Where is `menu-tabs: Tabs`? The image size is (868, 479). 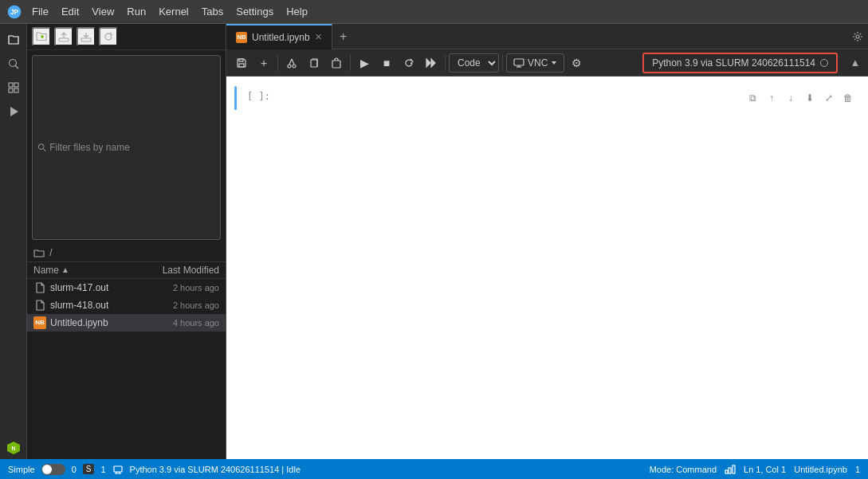 menu-tabs: Tabs is located at coordinates (212, 11).